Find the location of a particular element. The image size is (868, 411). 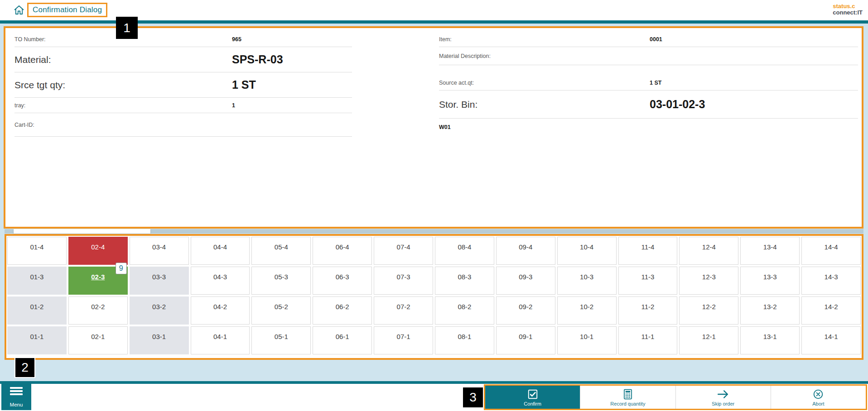

horizontal-scrollbar-track is located at coordinates (434, 231).